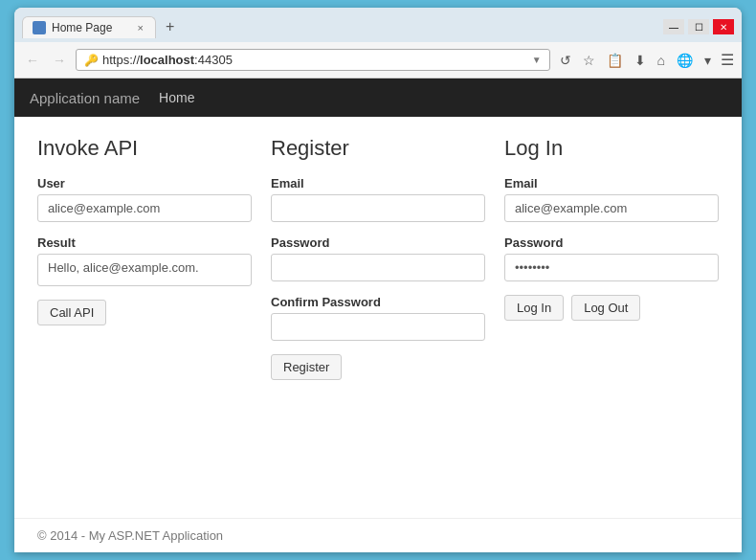 The height and width of the screenshot is (560, 756). What do you see at coordinates (145, 243) in the screenshot?
I see `result-label: Result` at bounding box center [145, 243].